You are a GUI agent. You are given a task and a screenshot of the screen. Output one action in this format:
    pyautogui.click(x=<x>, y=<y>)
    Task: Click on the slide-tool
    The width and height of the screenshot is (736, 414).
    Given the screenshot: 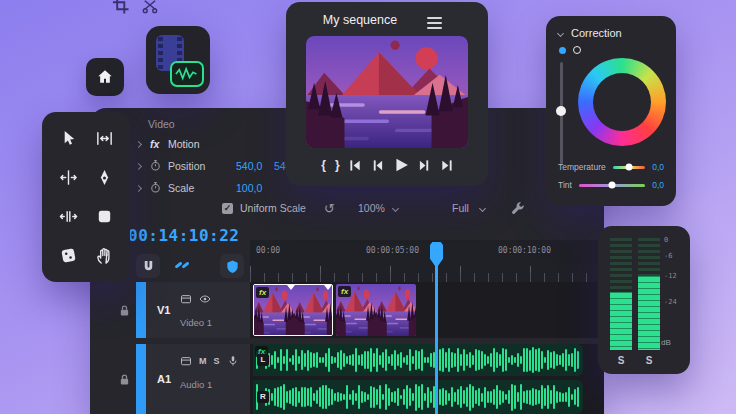 What is the action you would take?
    pyautogui.click(x=68, y=256)
    